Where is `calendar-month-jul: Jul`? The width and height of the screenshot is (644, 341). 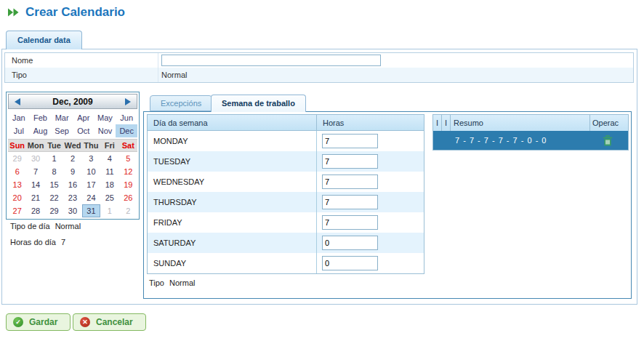 calendar-month-jul: Jul is located at coordinates (19, 131).